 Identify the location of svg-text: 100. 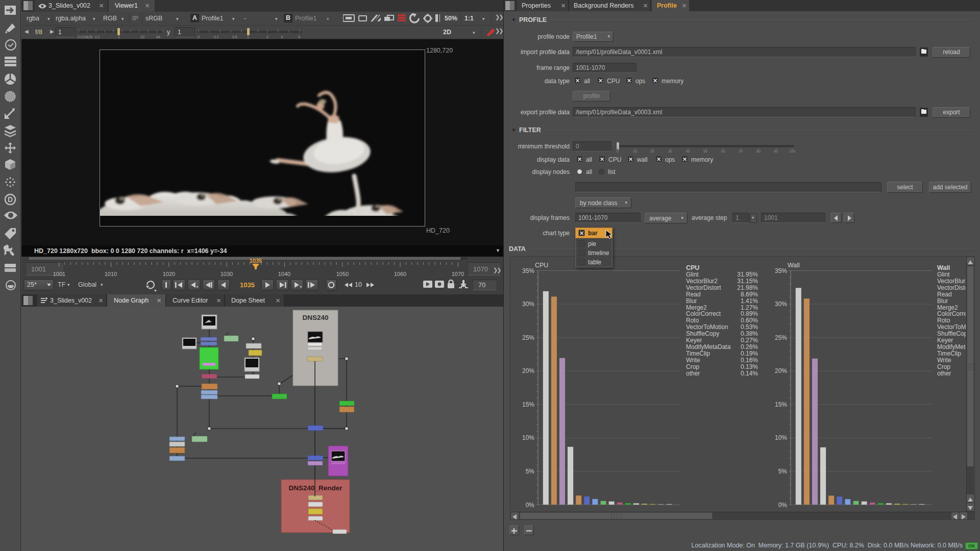
(792, 151).